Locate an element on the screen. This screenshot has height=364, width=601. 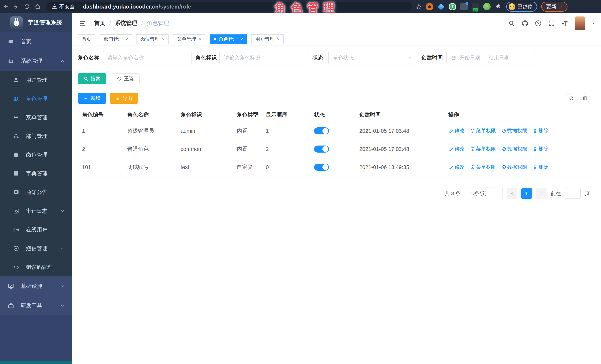
browser-update-button: 更新 is located at coordinates (554, 7).